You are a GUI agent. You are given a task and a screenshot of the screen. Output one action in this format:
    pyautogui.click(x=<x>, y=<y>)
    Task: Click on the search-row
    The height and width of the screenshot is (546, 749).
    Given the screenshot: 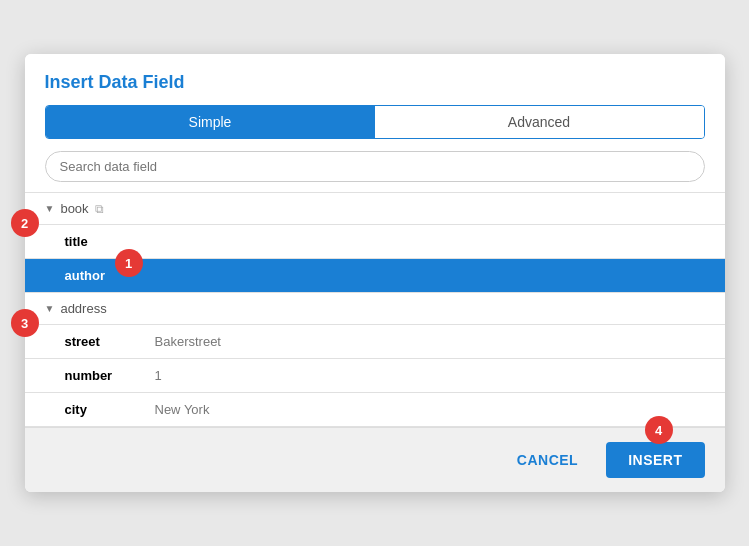 What is the action you would take?
    pyautogui.click(x=375, y=172)
    